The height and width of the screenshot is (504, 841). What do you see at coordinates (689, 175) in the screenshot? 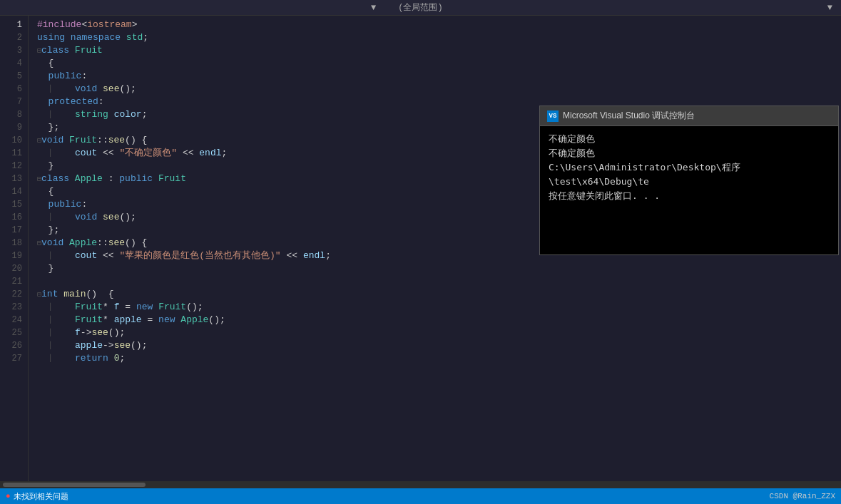
I see `debug-line-3: C:\Users\Administrator\Desktop\程序\test\x…` at bounding box center [689, 175].